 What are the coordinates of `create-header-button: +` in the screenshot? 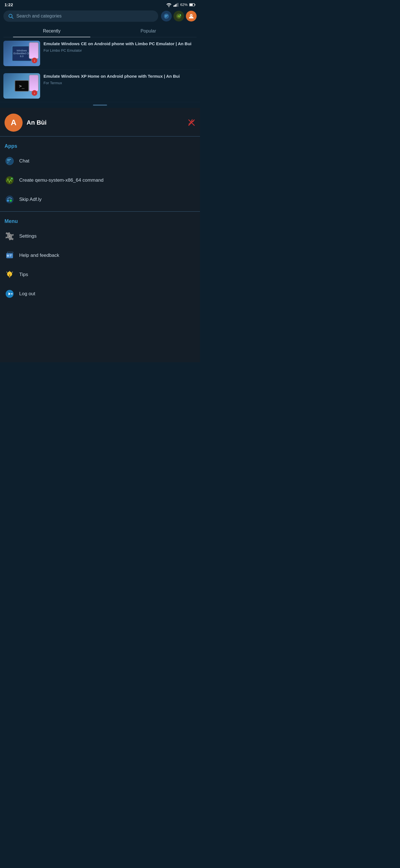 It's located at (179, 16).